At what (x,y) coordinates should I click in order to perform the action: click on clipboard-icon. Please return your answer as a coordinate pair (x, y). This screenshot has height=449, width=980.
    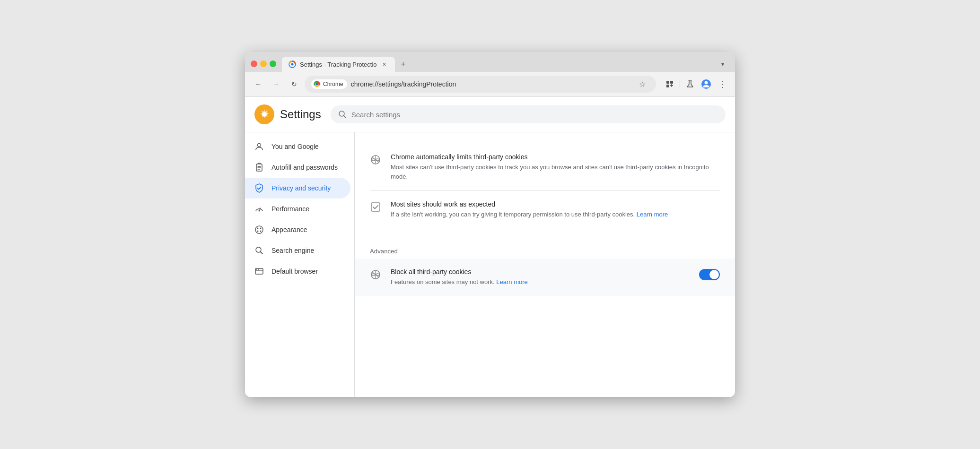
    Looking at the image, I should click on (259, 167).